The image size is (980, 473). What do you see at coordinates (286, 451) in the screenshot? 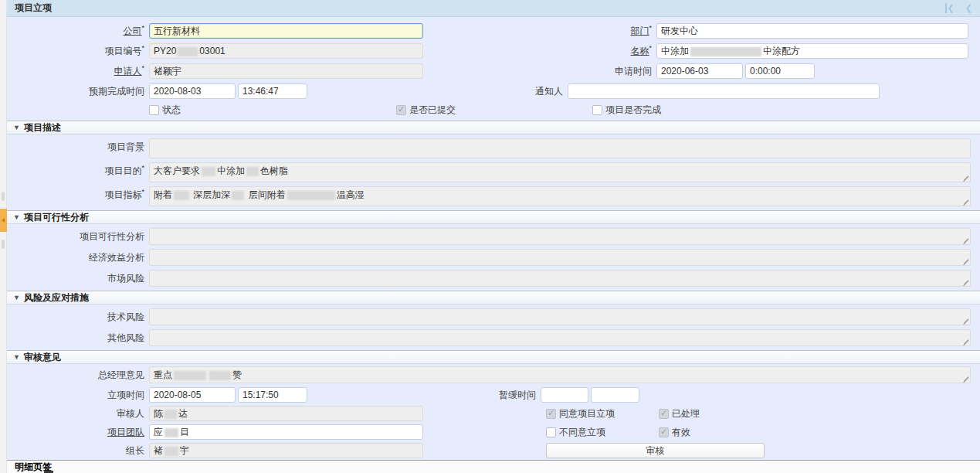
I see `leader-input: 褚宇` at bounding box center [286, 451].